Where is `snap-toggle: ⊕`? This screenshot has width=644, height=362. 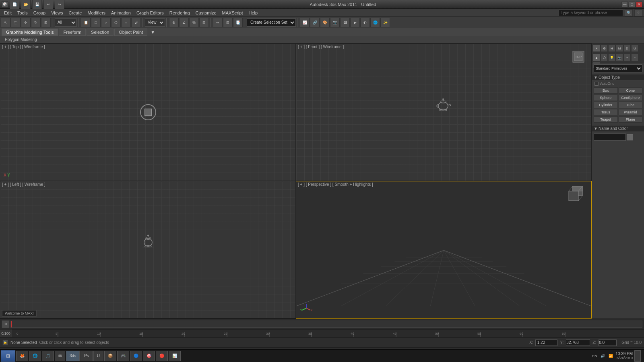
snap-toggle: ⊕ is located at coordinates (174, 23).